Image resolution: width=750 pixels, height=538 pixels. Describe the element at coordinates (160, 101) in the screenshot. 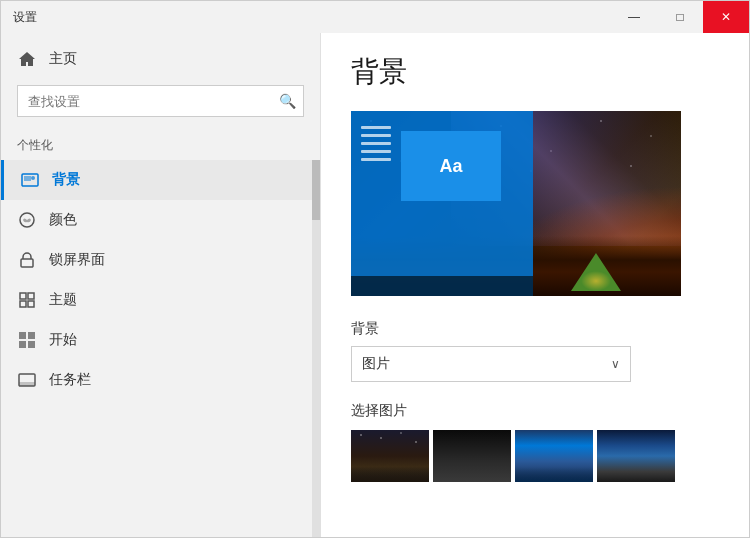

I see `search-box: 🔍` at that location.